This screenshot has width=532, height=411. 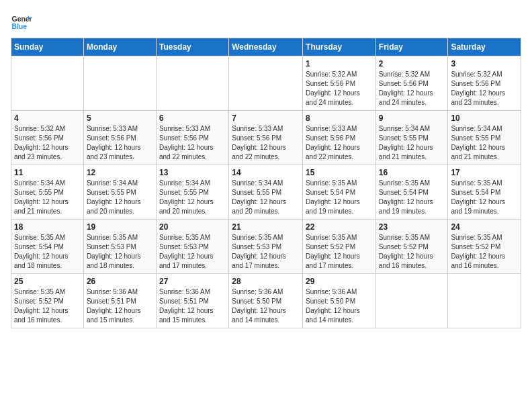 I want to click on day-number: 22, so click(x=339, y=227).